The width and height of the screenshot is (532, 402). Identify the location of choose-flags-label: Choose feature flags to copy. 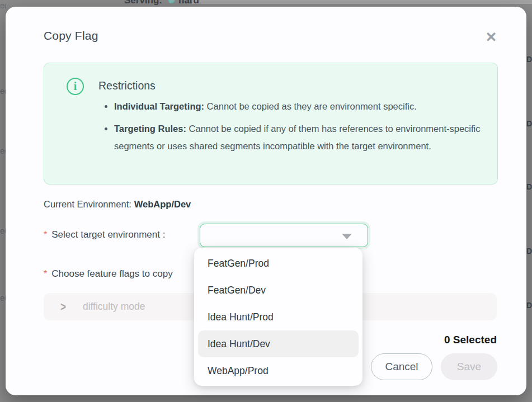
(112, 274).